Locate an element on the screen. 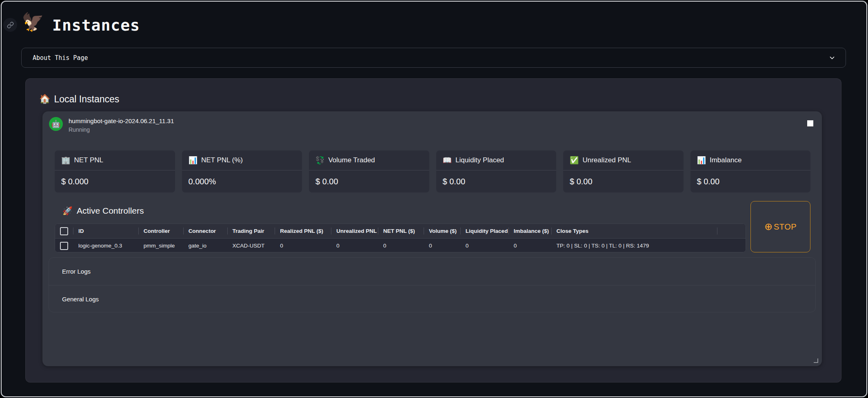 This screenshot has height=398, width=868. controllers-title: Active Controllers is located at coordinates (110, 211).